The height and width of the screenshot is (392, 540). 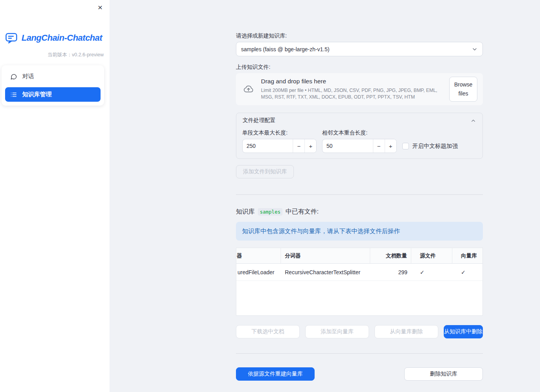 What do you see at coordinates (359, 67) in the screenshot?
I see `upload-label: 上传知识文件:` at bounding box center [359, 67].